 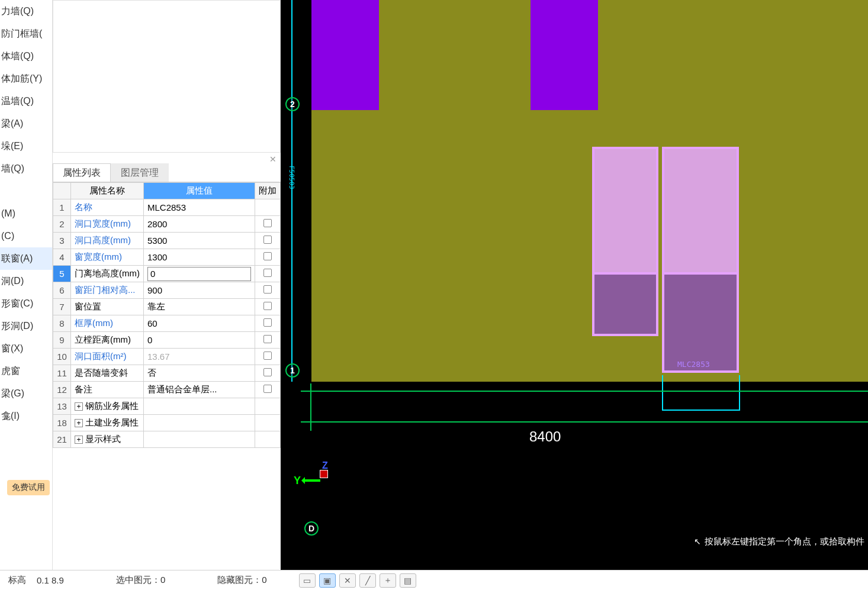 What do you see at coordinates (199, 224) in the screenshot?
I see `property-value: 2800` at bounding box center [199, 224].